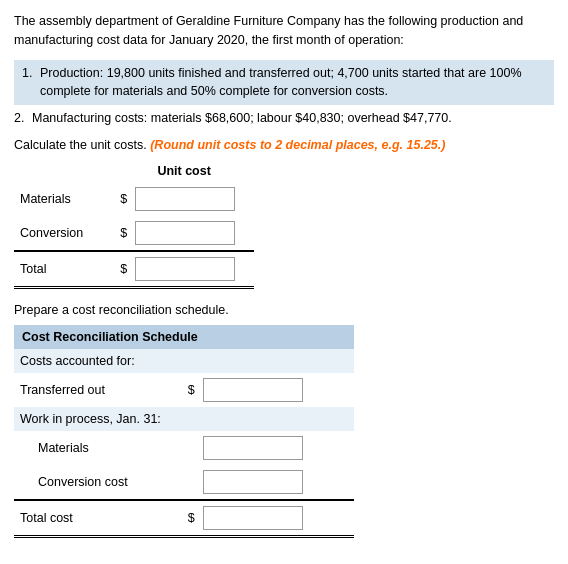 This screenshot has width=568, height=564. What do you see at coordinates (184, 448) in the screenshot?
I see `wip-materials-row: Materials` at bounding box center [184, 448].